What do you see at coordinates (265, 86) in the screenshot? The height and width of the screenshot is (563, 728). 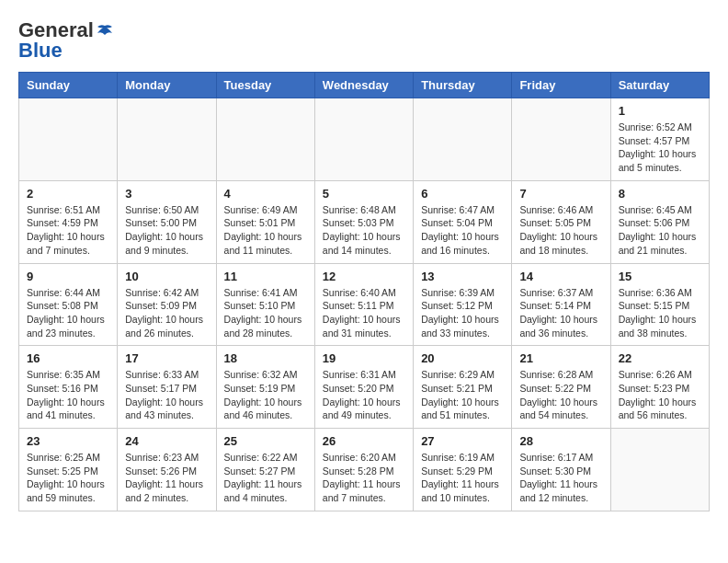 I see `col-tuesday: Tuesday` at bounding box center [265, 86].